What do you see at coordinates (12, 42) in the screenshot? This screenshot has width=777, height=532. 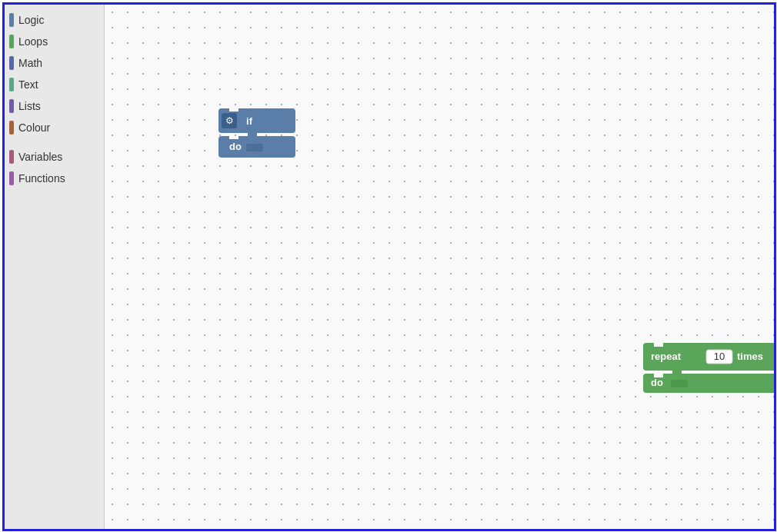 I see `loops-color-bar` at bounding box center [12, 42].